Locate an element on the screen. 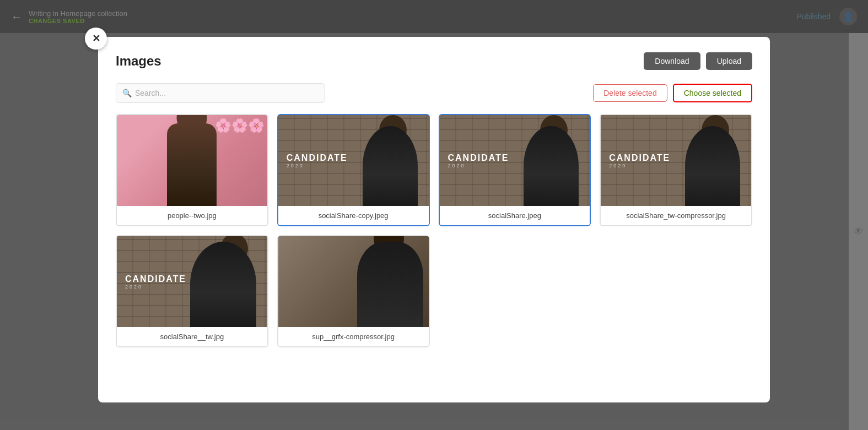 Image resolution: width=868 pixels, height=430 pixels. image-card: people--two.jpg is located at coordinates (192, 170).